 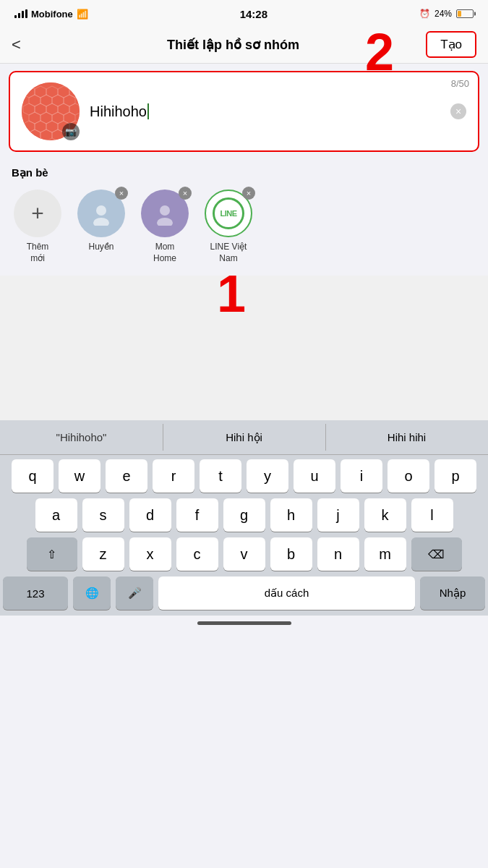 I want to click on key-e: e, so click(x=127, y=476).